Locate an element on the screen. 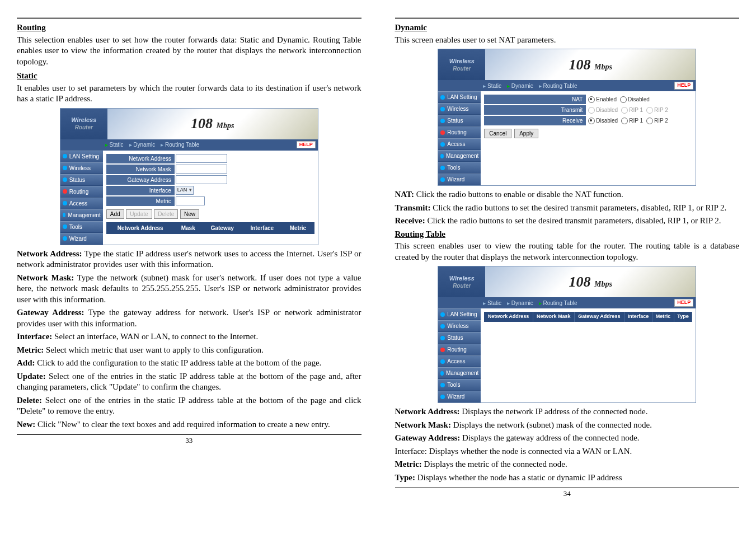  def-interface: Interface: Select an interface, WAN or L… is located at coordinates (189, 337).